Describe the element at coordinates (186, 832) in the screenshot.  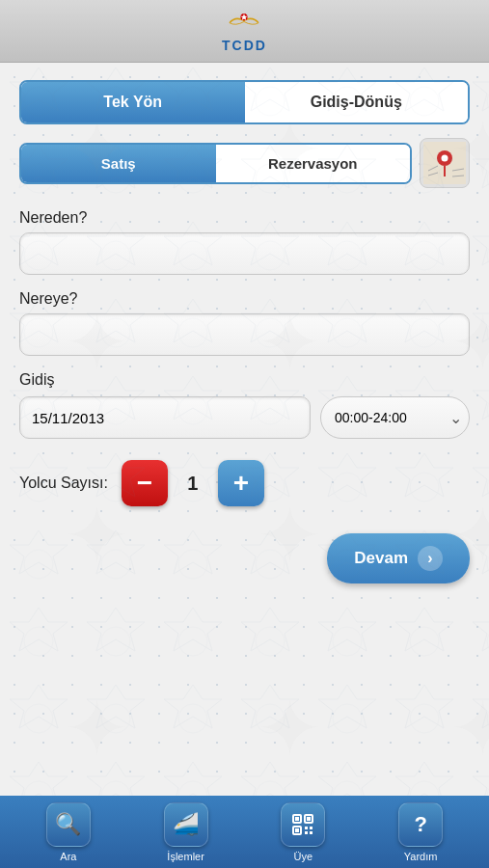
I see `nav-islemler: 🚄 İşlemler` at that location.